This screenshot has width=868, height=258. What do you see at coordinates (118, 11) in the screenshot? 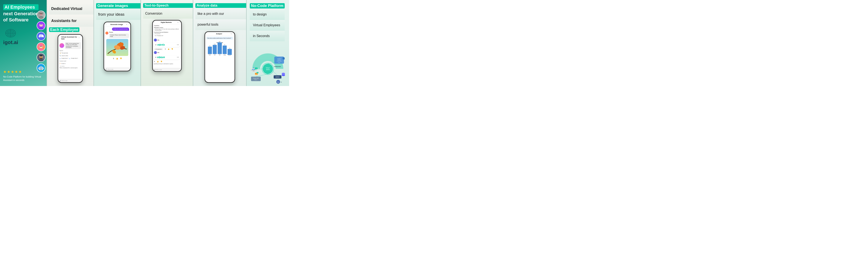
I see `panel3-title: Generate images from your ideas` at bounding box center [118, 11].